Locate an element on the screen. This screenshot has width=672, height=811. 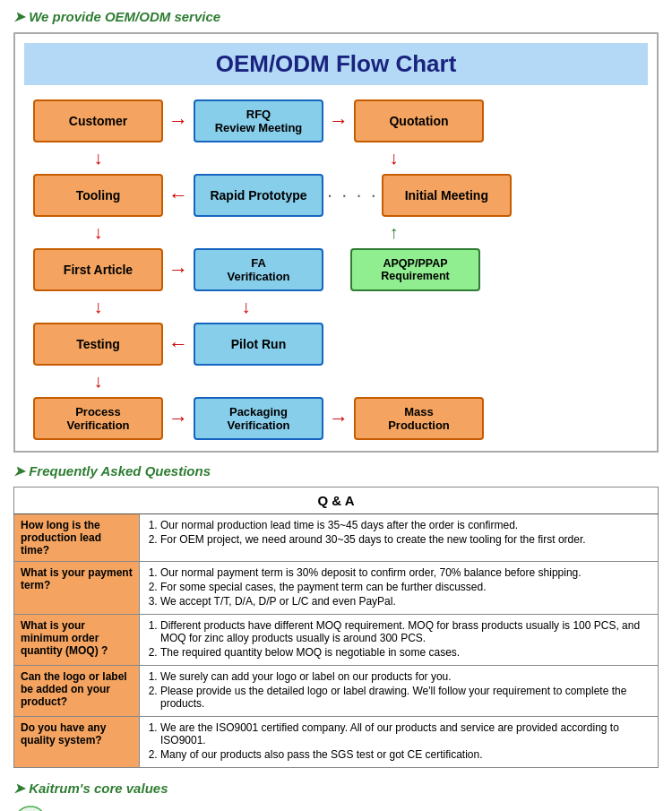
box-fa-verification: FAVerification is located at coordinates (258, 270).